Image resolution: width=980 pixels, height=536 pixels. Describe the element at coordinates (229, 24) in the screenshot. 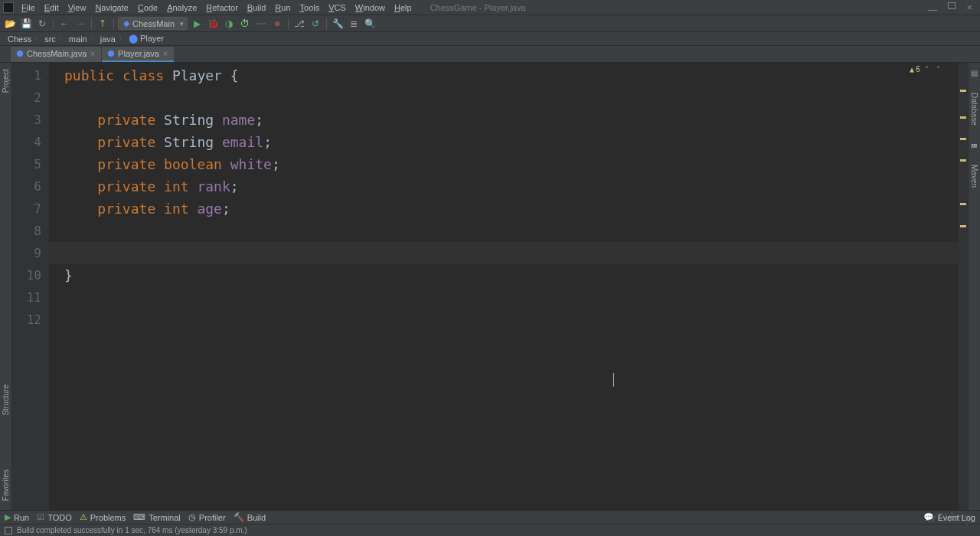

I see `coverage-icon: ◑` at that location.